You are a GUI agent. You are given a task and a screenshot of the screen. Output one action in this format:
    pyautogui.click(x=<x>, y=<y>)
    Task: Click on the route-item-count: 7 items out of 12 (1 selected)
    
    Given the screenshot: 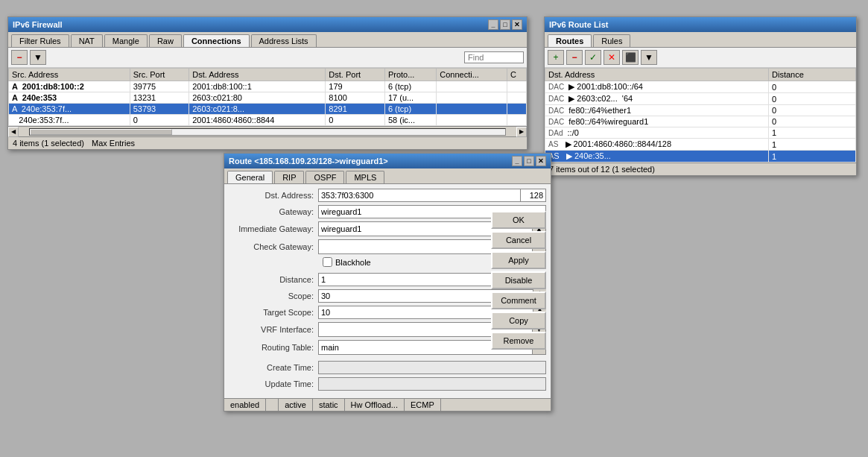 What is the action you would take?
    pyautogui.click(x=602, y=169)
    